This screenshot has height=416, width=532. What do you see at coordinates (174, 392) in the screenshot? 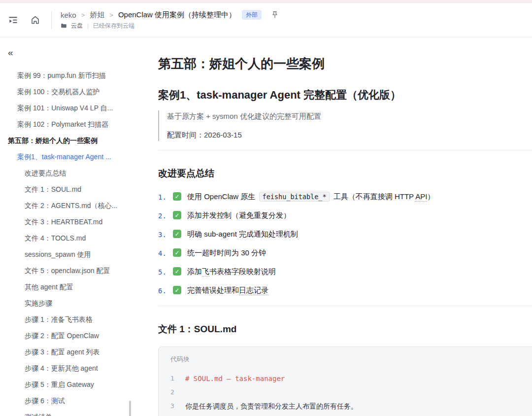
I see `line-number: 2` at bounding box center [174, 392].